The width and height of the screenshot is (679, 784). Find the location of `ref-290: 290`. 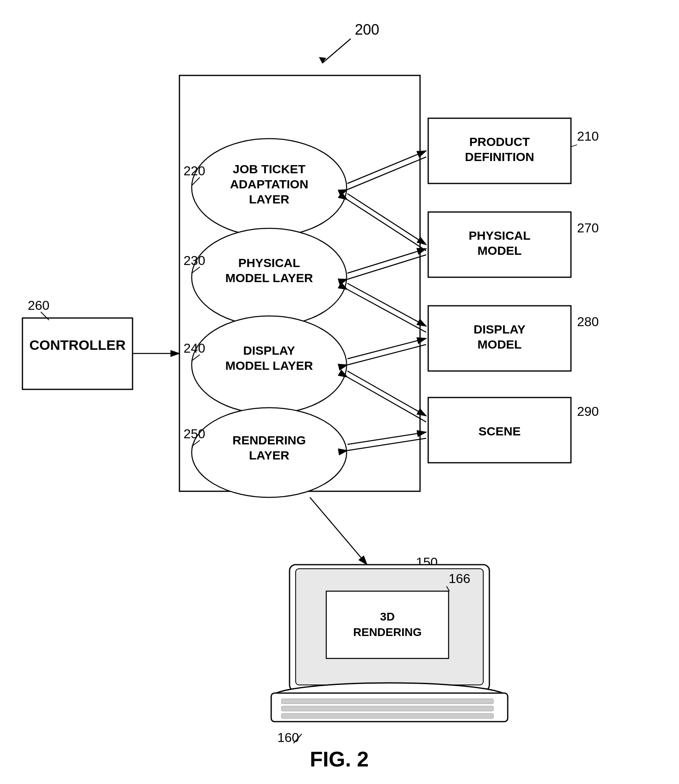

ref-290: 290 is located at coordinates (588, 411).